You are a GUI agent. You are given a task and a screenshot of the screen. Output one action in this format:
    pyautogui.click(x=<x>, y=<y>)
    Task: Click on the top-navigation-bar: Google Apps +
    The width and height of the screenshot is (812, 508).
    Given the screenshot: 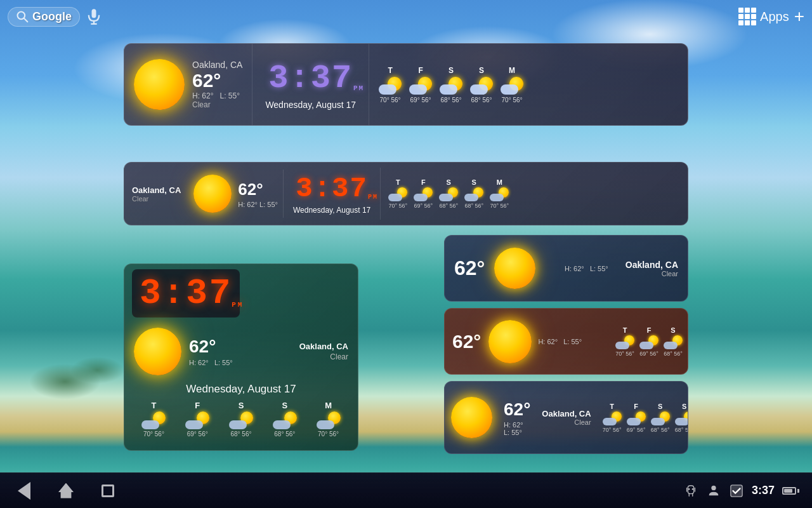 What is the action you would take?
    pyautogui.click(x=406, y=17)
    